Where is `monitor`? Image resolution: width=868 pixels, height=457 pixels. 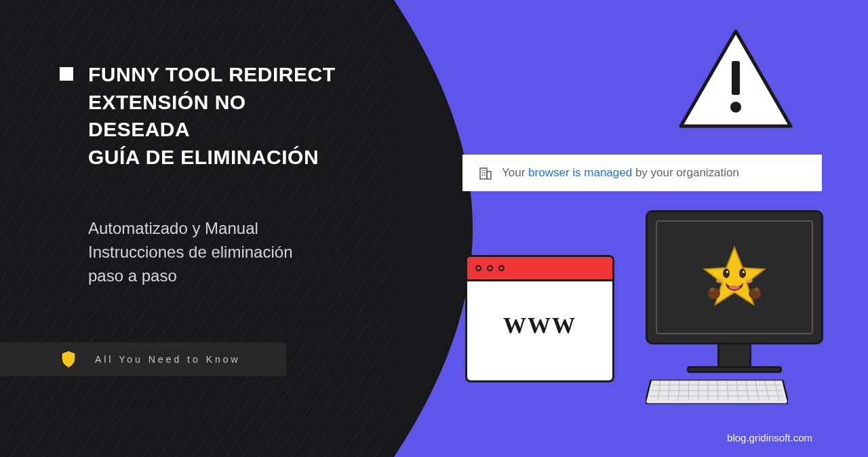 monitor is located at coordinates (734, 277).